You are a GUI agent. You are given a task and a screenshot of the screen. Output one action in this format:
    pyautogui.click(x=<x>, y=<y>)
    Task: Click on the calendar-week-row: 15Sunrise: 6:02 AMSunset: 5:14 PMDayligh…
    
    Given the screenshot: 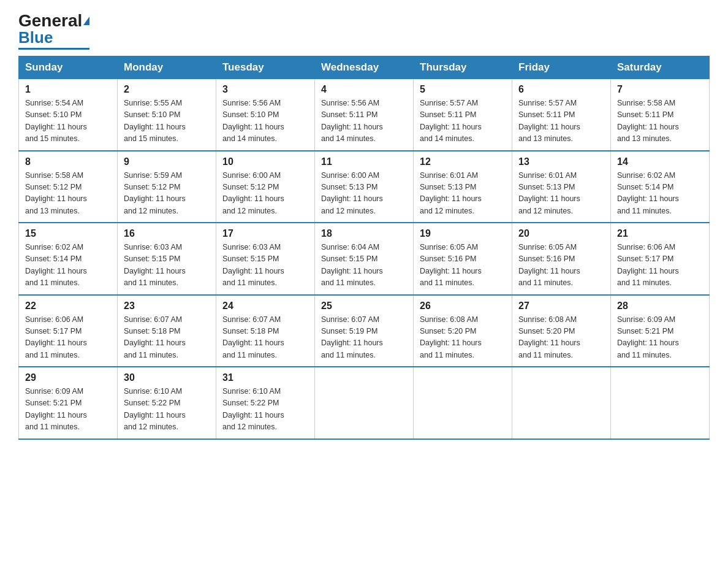 What is the action you would take?
    pyautogui.click(x=364, y=259)
    